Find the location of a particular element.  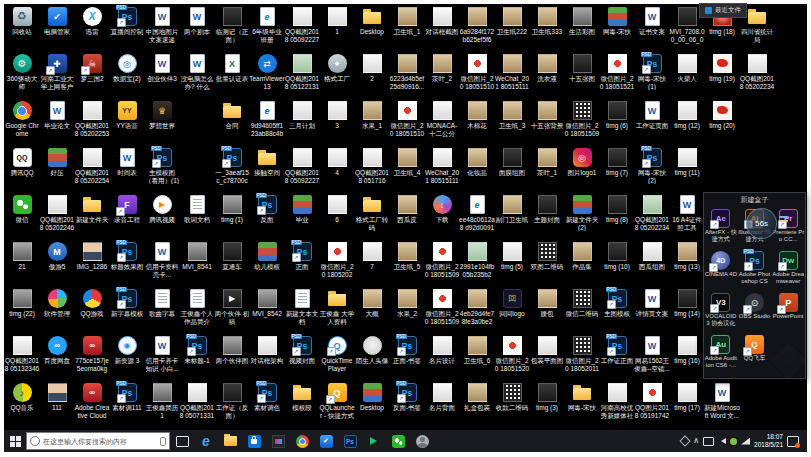

desktop-icon: 微信图片_20 180515094... is located at coordinates (442, 260).